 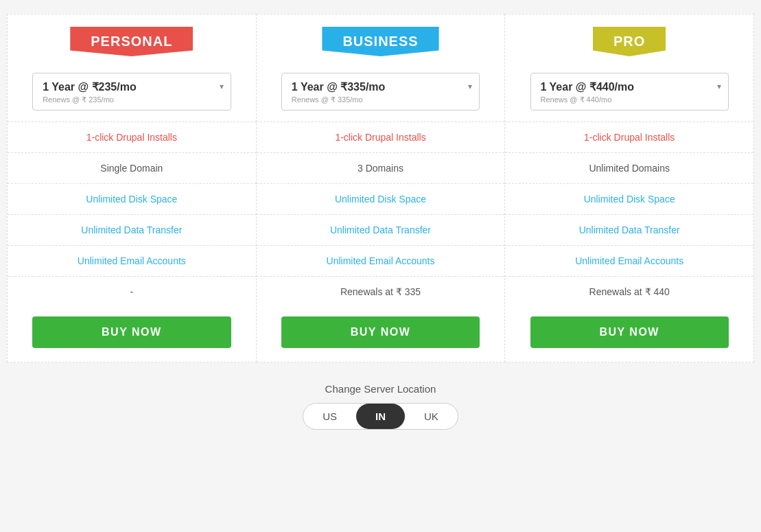 I want to click on price-line-personal: 1 Year @ ₹235/mo, so click(x=132, y=86).